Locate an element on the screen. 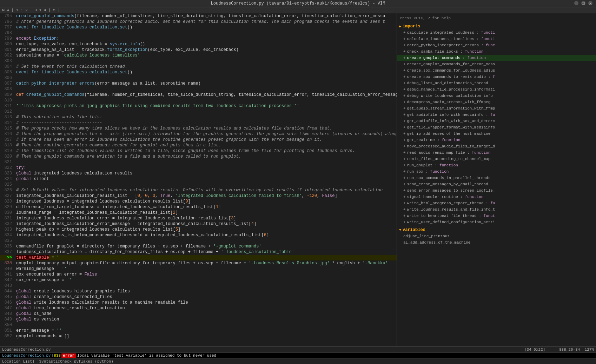 This screenshot has width=596, height=364. line-num-821: 821 is located at coordinates (6, 162).